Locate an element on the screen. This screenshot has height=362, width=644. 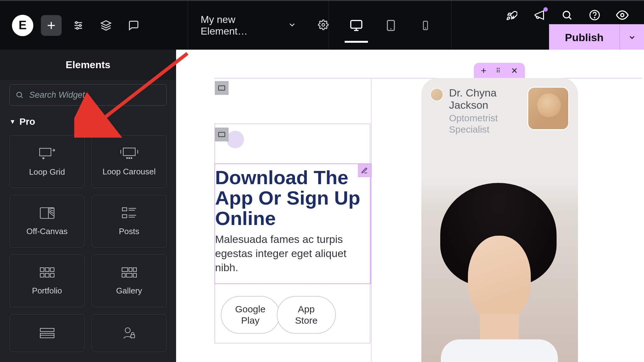
body-text: Malesuada fames ac turpis egestas intege… is located at coordinates (293, 253).